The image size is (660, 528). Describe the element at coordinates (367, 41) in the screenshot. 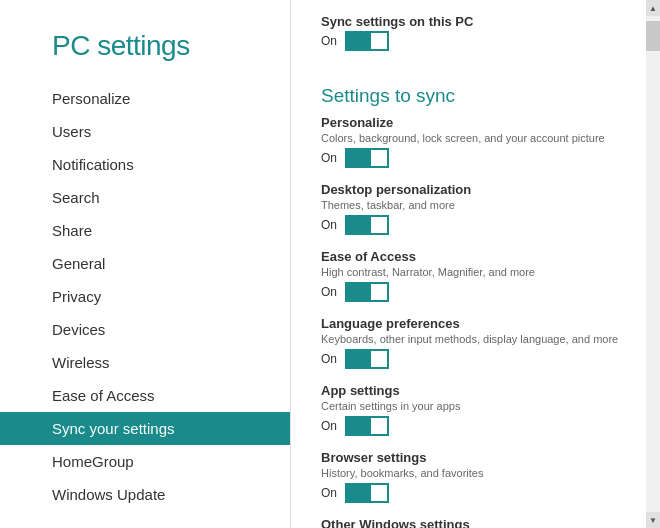

I see `sync-pc-toggle` at that location.